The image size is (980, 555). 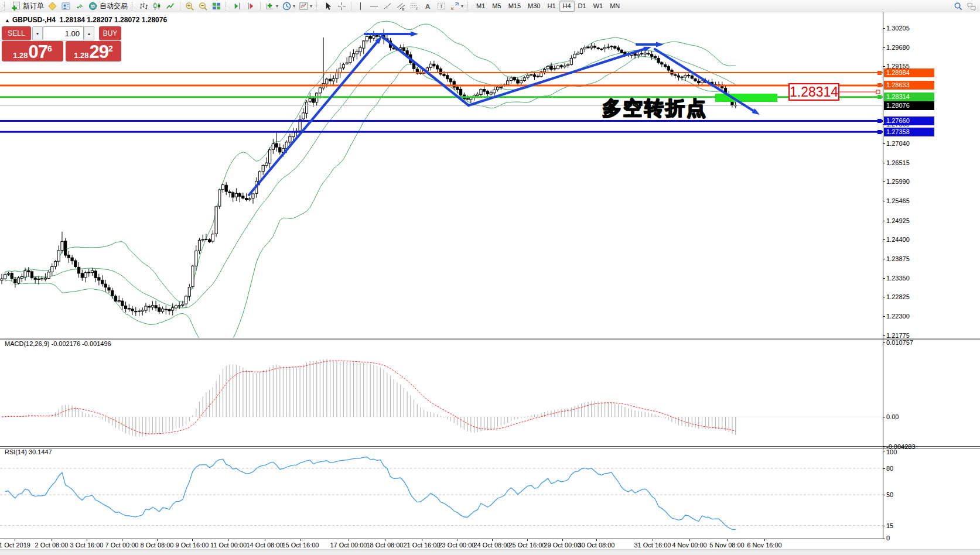 What do you see at coordinates (480, 6) in the screenshot?
I see `timeframe-button-m1: M1` at bounding box center [480, 6].